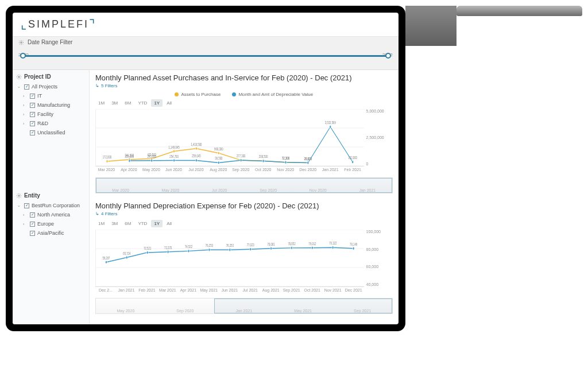  What do you see at coordinates (519, 11) in the screenshot?
I see `monitor-stand-base` at bounding box center [519, 11].